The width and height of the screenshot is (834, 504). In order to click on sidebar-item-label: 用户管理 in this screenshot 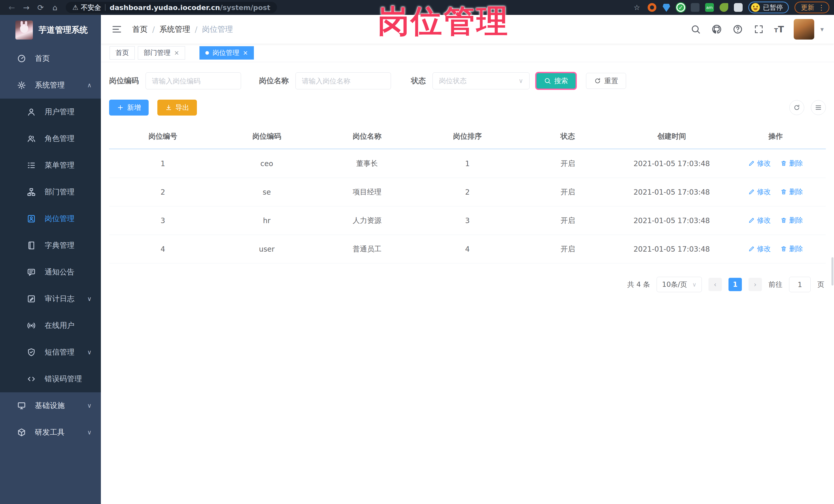, I will do `click(60, 112)`.